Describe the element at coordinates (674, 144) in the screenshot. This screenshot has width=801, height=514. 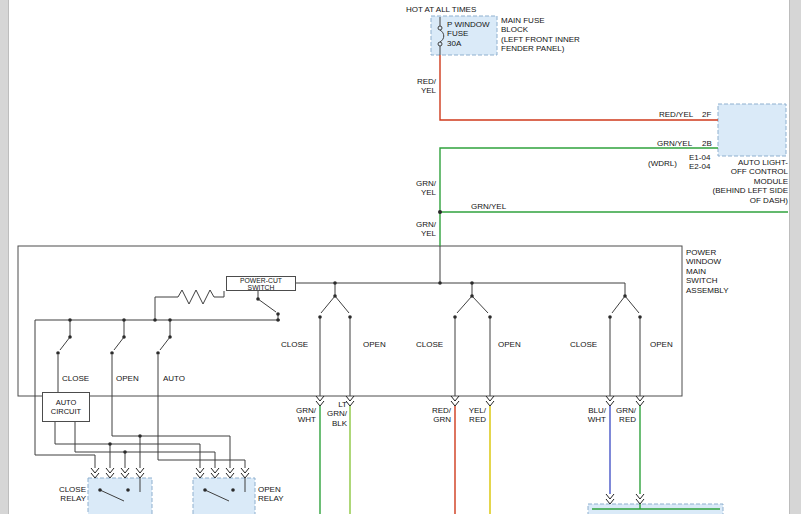
I see `grn-yel-horizontal-label: GRN/YEL` at that location.